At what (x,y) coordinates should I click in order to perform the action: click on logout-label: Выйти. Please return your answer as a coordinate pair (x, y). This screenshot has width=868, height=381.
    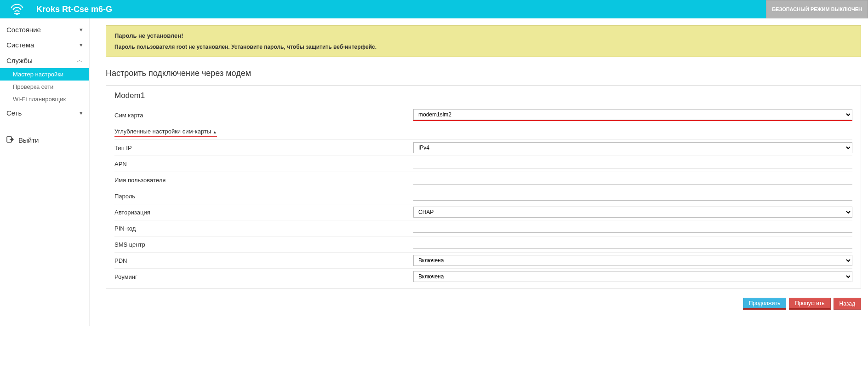
    Looking at the image, I should click on (29, 140).